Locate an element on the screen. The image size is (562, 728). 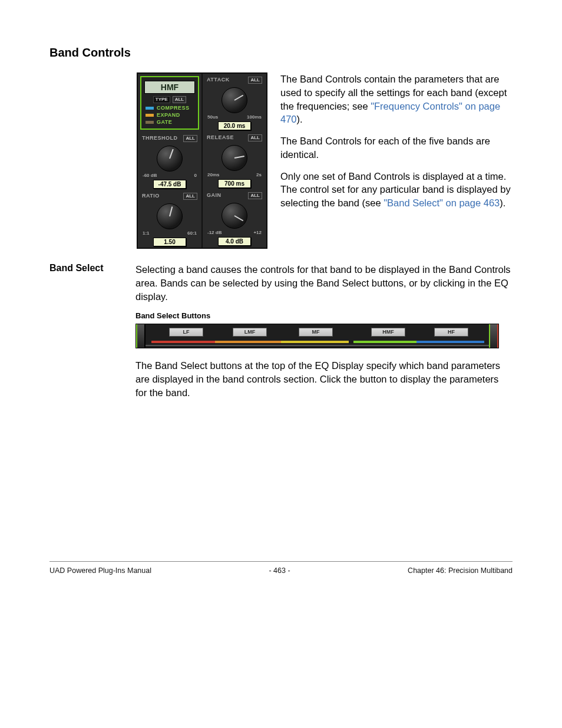
ratio-label: RATIO is located at coordinates (151, 196).